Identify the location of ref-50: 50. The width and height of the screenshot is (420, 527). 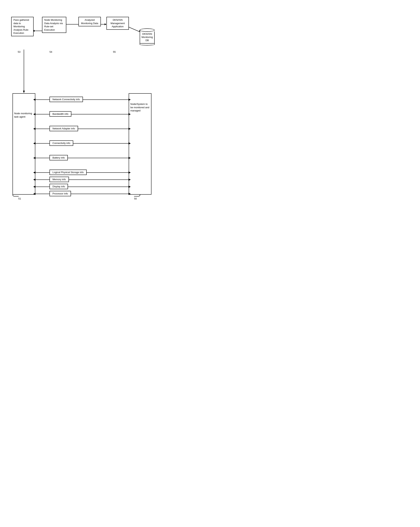
(135, 198).